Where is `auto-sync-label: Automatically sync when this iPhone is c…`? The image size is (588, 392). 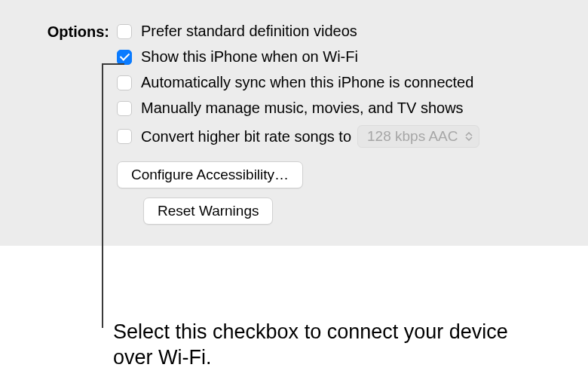
auto-sync-label: Automatically sync when this iPhone is c… is located at coordinates (308, 83).